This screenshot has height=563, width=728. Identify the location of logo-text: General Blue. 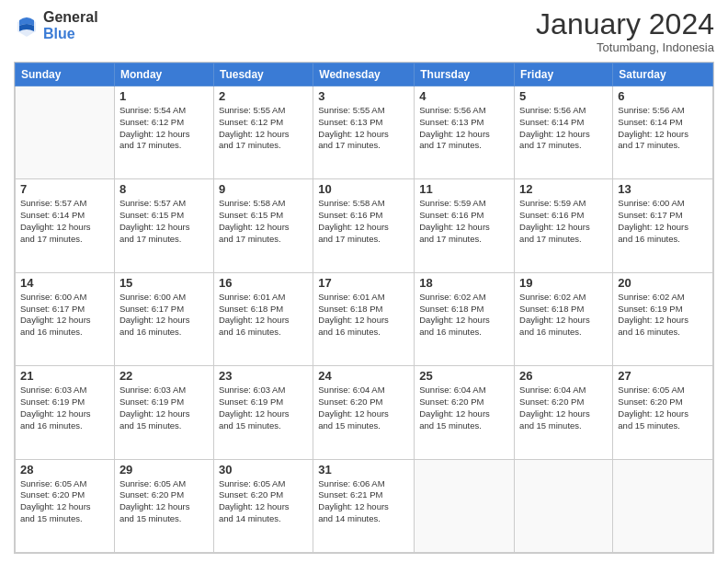
(71, 26).